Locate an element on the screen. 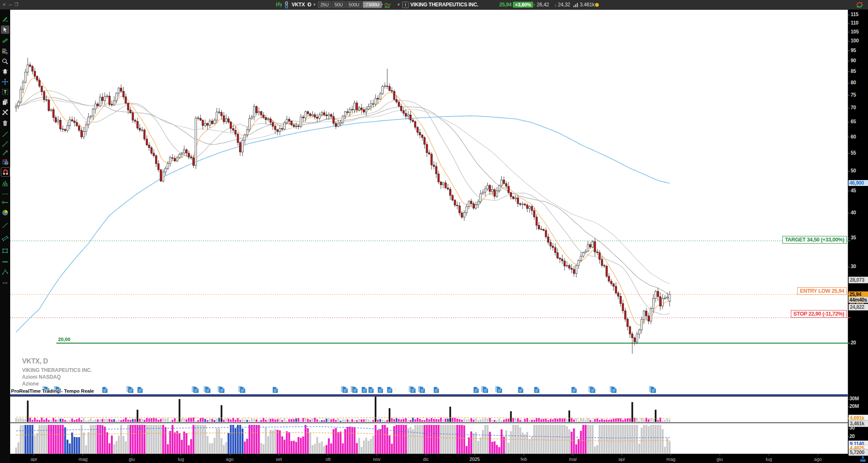 The width and height of the screenshot is (868, 463). range-dropdown: 2.500U▼ is located at coordinates (373, 5).